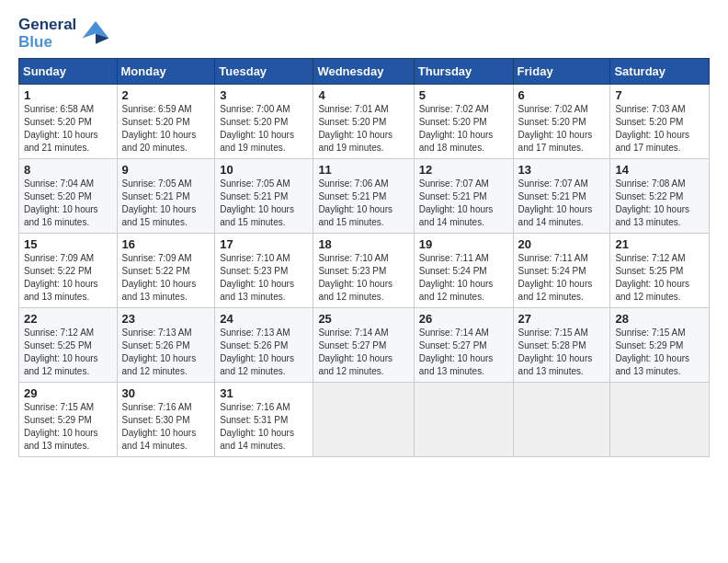 The height and width of the screenshot is (563, 728). What do you see at coordinates (165, 346) in the screenshot?
I see `table-row: 23Sunrise: 7:13 AMSunset: 5:26 PMDayligh…` at bounding box center [165, 346].